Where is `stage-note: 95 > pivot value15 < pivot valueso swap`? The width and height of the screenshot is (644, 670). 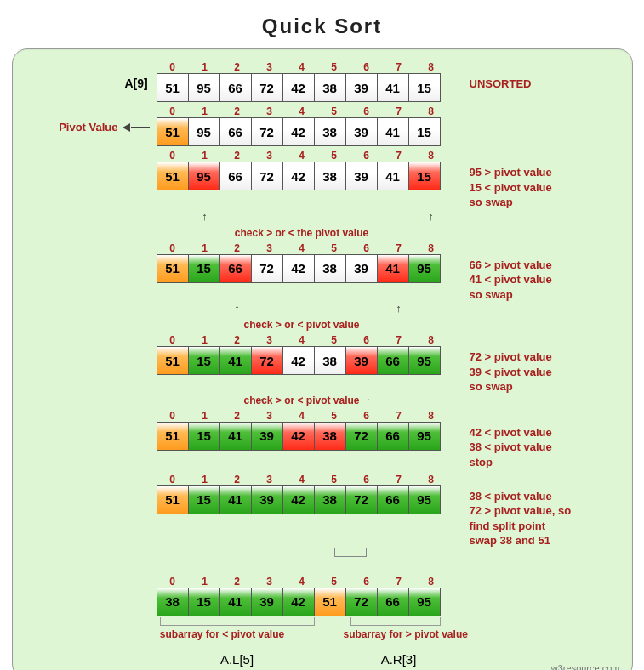 stage-note: 95 > pivot value15 < pivot valueso swap is located at coordinates (504, 180).